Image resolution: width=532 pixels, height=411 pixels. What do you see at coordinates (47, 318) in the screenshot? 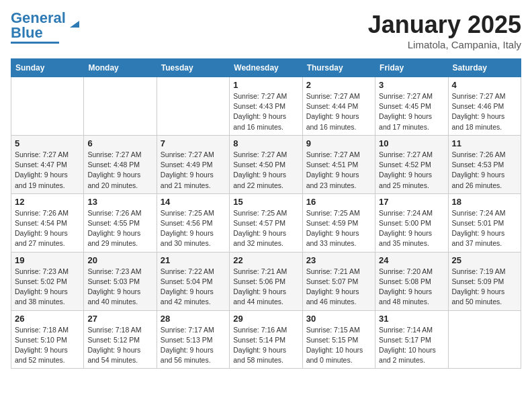
I see `day-number: 26` at bounding box center [47, 318].